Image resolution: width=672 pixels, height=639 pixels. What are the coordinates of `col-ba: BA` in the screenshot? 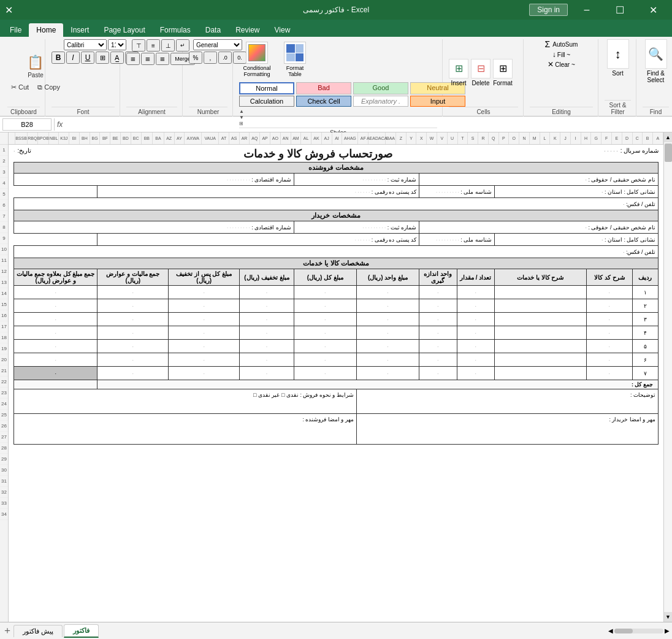 It's located at (158, 139).